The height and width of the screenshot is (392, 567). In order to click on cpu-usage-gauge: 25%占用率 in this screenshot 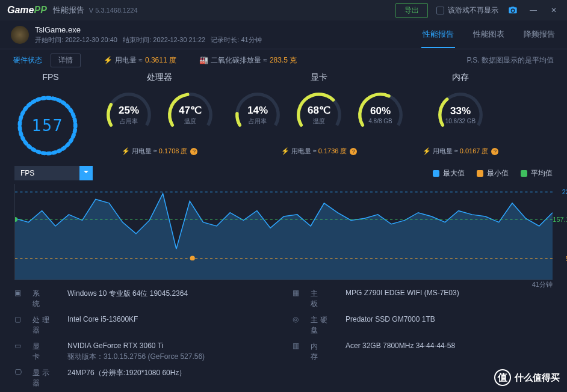, I will do `click(129, 115)`.